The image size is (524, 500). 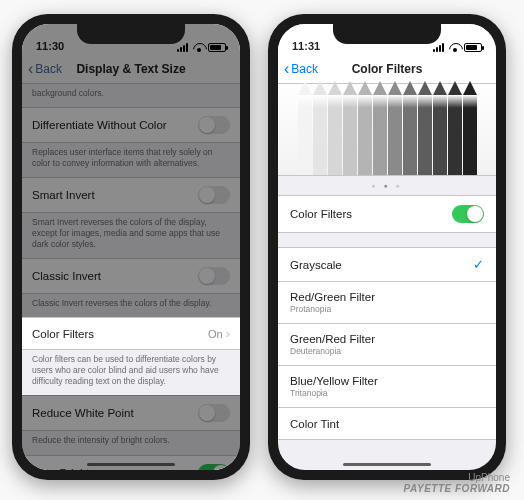 I want to click on row-classic-invert: Classic Invert, so click(x=131, y=276).